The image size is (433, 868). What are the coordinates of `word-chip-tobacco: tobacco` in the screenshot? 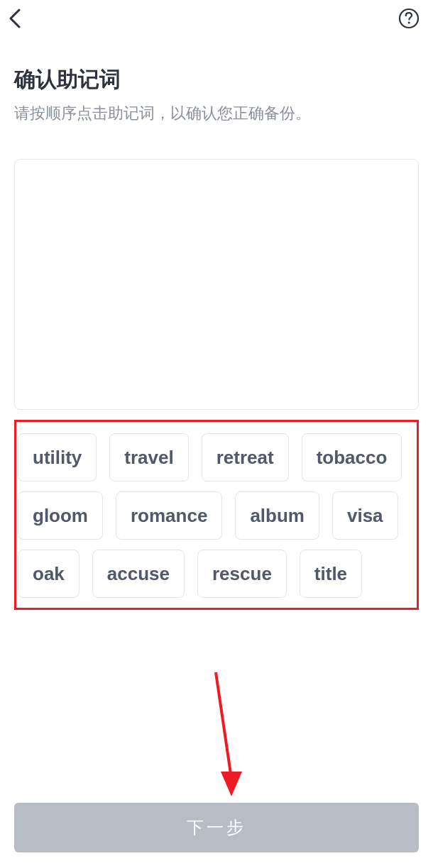 It's located at (352, 457).